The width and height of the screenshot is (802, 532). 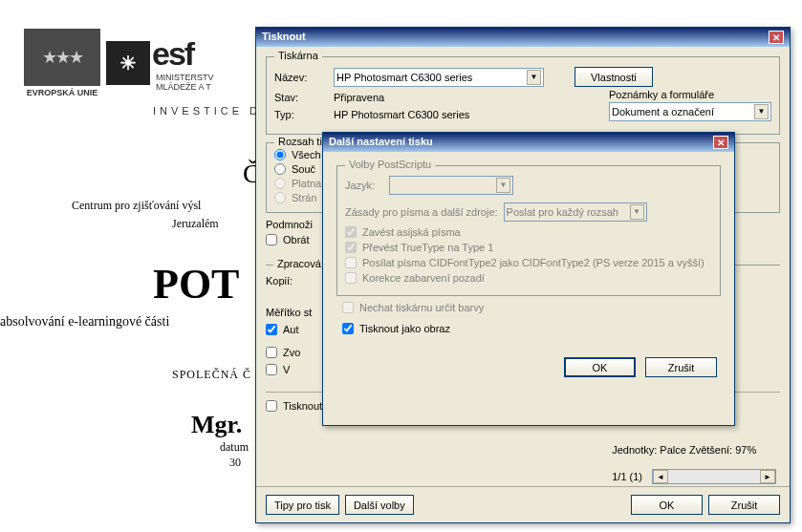 What do you see at coordinates (184, 87) in the screenshot?
I see `ministry-line2: MLÁDEŽE A T` at bounding box center [184, 87].